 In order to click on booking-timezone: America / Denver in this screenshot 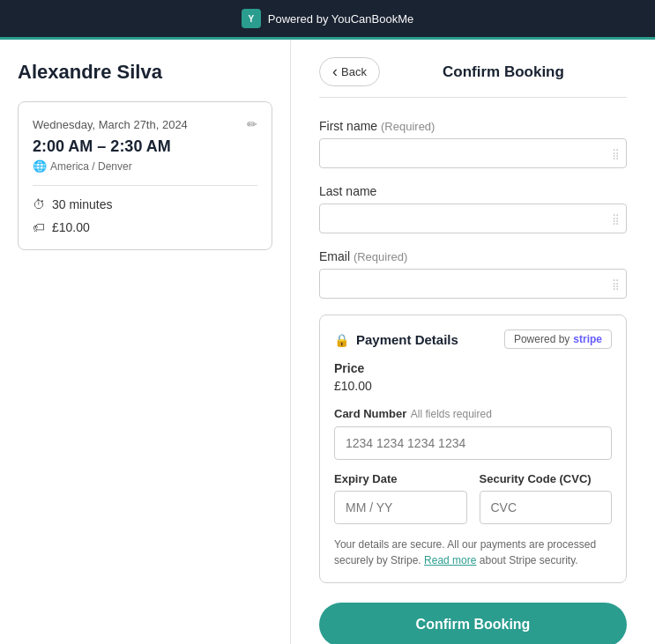, I will do `click(145, 166)`.